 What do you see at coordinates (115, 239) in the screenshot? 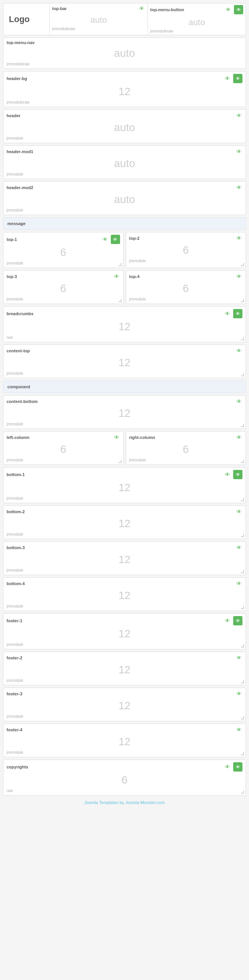
I see `top-1-eye-btn: 👁` at bounding box center [115, 239].